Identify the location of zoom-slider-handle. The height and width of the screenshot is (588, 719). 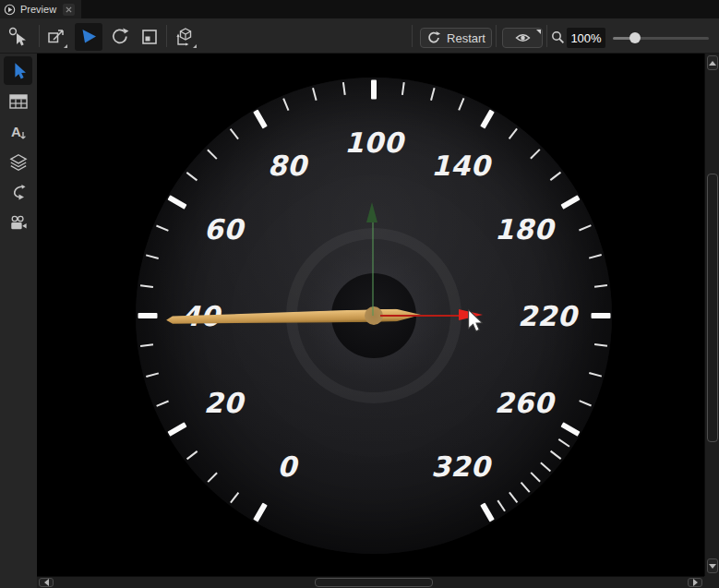
(635, 38).